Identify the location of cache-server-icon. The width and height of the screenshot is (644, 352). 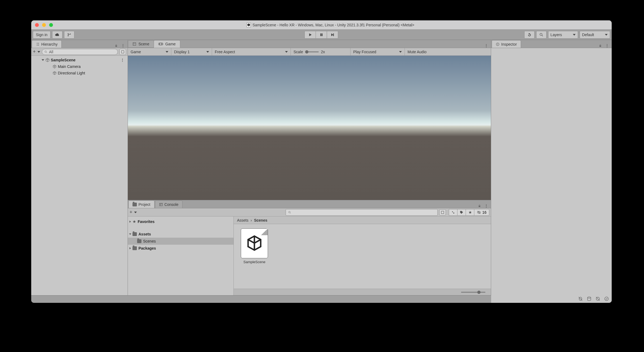
(589, 299).